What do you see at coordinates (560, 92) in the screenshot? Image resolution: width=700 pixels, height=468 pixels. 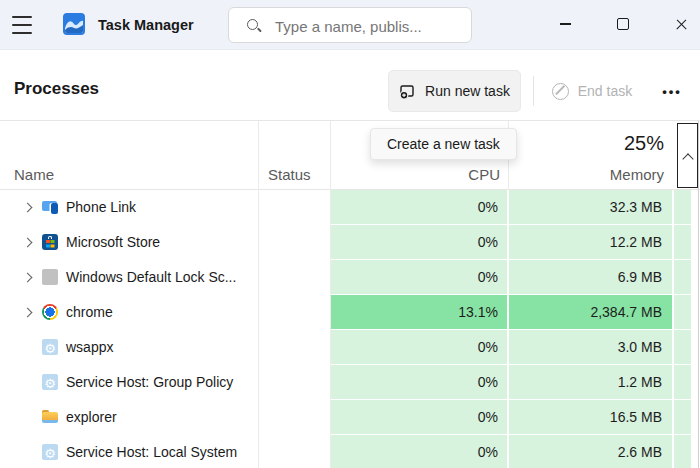 I see `prohibited-icon` at bounding box center [560, 92].